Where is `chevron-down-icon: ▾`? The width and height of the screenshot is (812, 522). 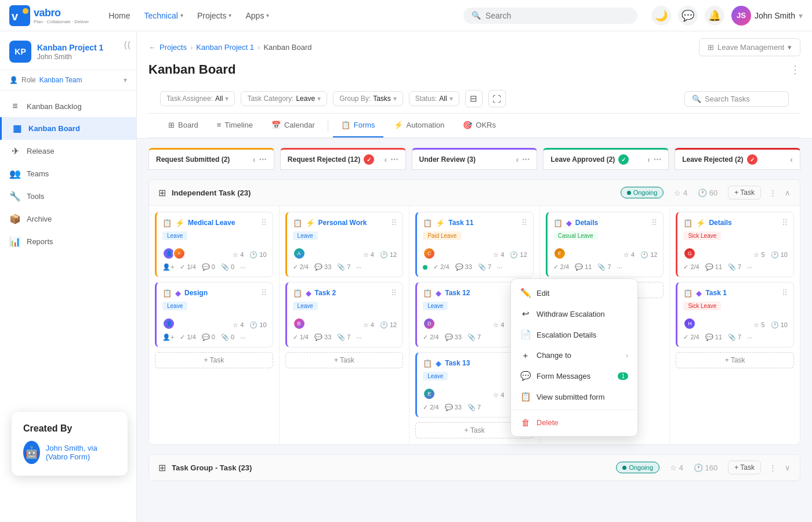
chevron-down-icon: ▾ is located at coordinates (125, 80).